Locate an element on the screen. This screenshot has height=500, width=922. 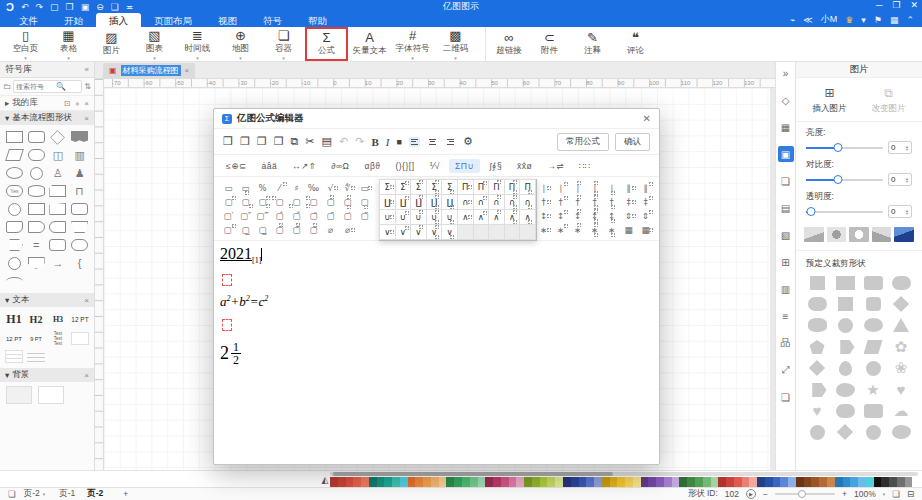
template-cell: √ is located at coordinates (330, 188).